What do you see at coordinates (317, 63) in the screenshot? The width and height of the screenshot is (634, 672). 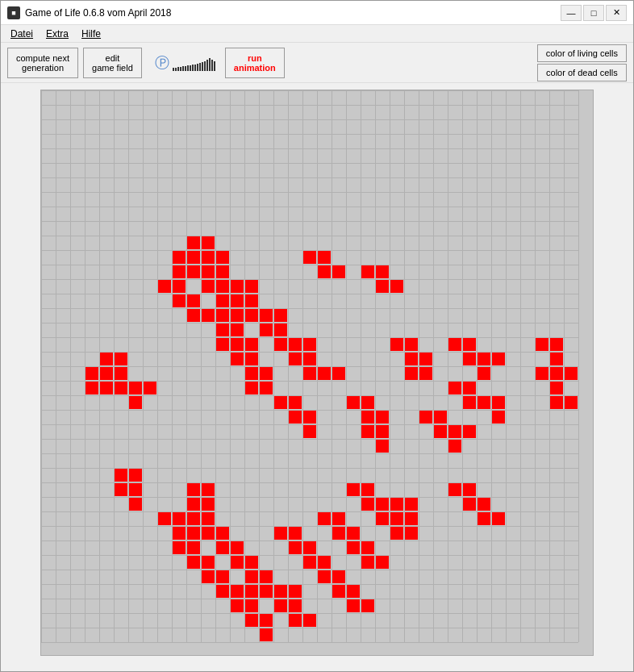 I see `toolbar: compute next generation edit game field …` at bounding box center [317, 63].